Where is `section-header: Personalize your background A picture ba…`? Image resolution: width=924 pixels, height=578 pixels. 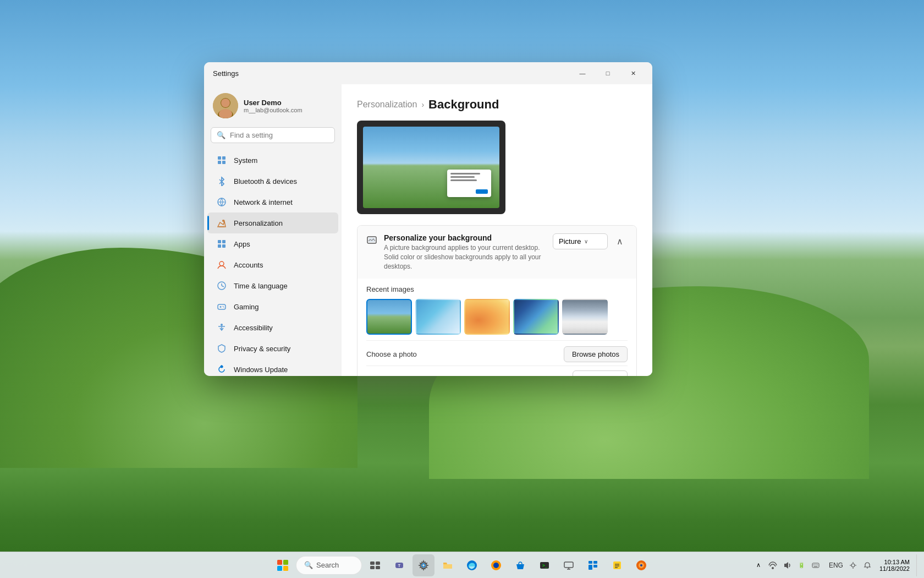
section-header: Personalize your background A picture ba… is located at coordinates (497, 252).